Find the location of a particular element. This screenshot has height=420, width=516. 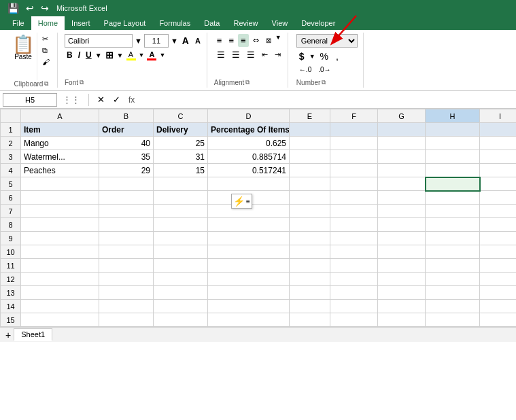

formula-bar-toggle-icon: ⋮⋮ is located at coordinates (71, 99).